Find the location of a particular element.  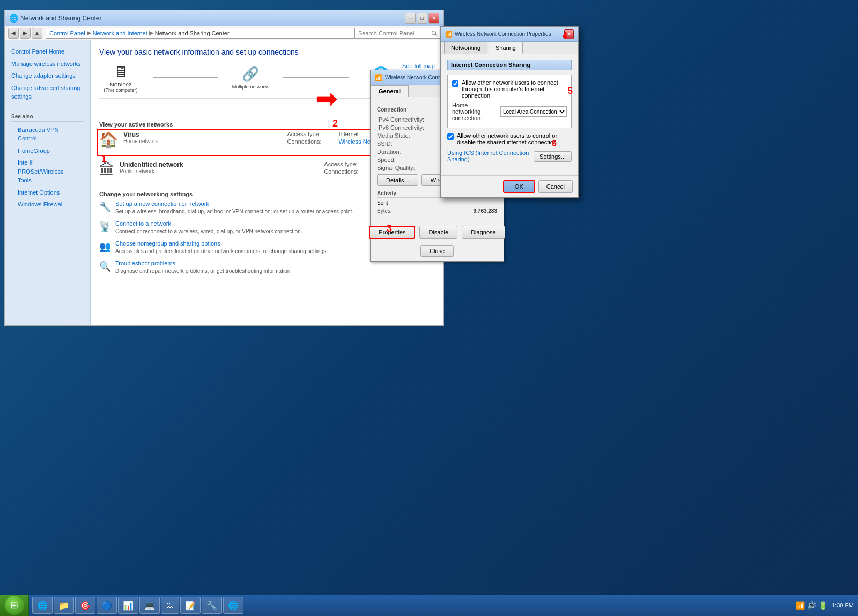

taskbar-app-7: 🗂 is located at coordinates (170, 605).